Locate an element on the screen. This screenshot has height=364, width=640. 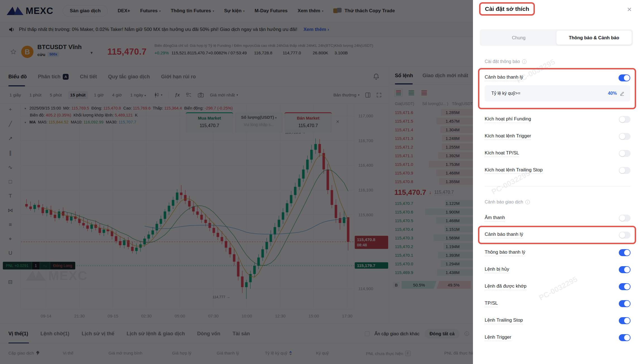
edit-pencil-icon is located at coordinates (622, 93).